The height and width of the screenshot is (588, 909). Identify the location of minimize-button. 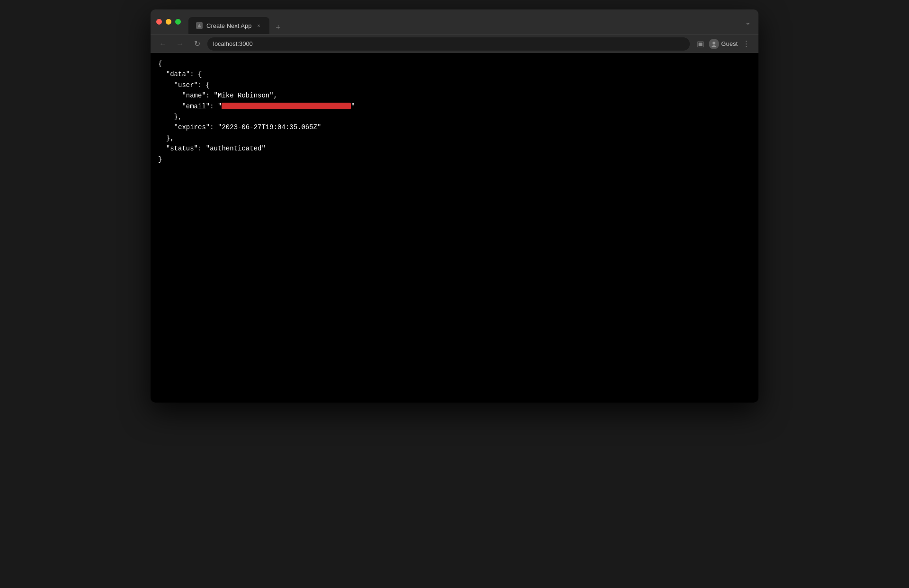
(169, 22).